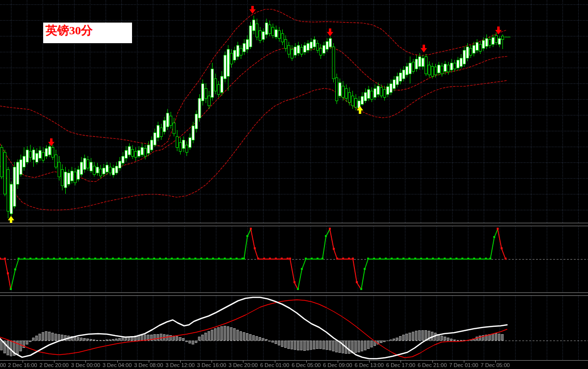 This screenshot has height=369, width=588. I want to click on time-axis-label: 6 Dec 21:00, so click(432, 365).